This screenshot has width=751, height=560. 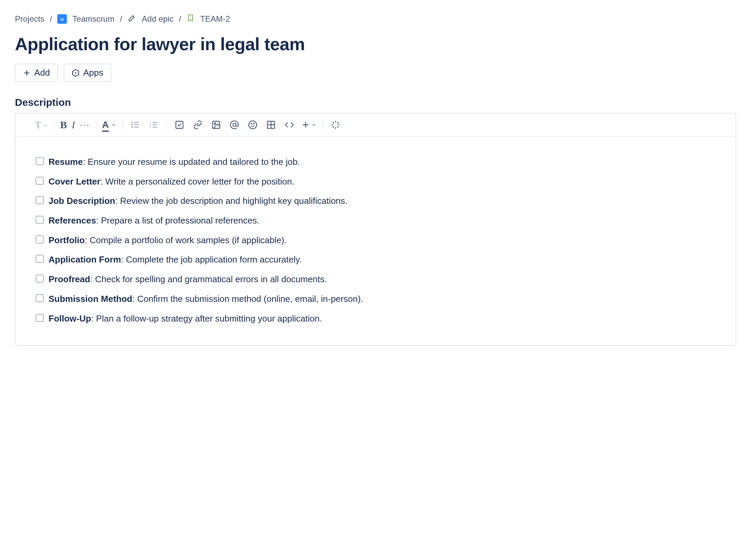 What do you see at coordinates (376, 260) in the screenshot?
I see `checklist-item: Application Form: Complete the job appli…` at bounding box center [376, 260].